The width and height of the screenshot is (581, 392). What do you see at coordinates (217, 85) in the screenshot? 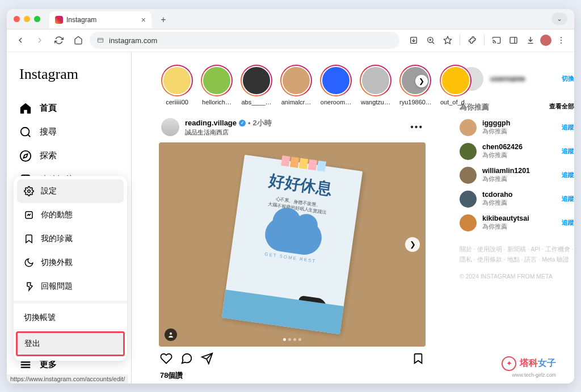
I see `story-item: hellorich…` at bounding box center [217, 85].